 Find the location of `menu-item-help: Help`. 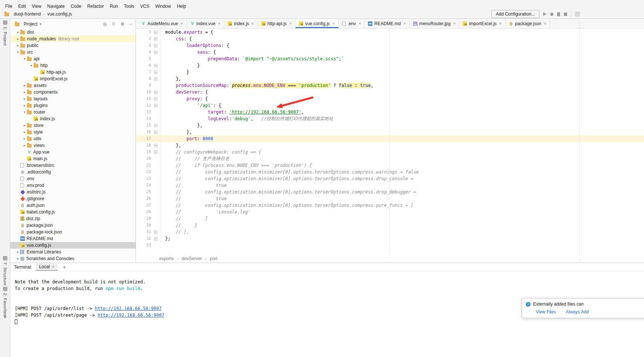

menu-item-help: Help is located at coordinates (182, 6).